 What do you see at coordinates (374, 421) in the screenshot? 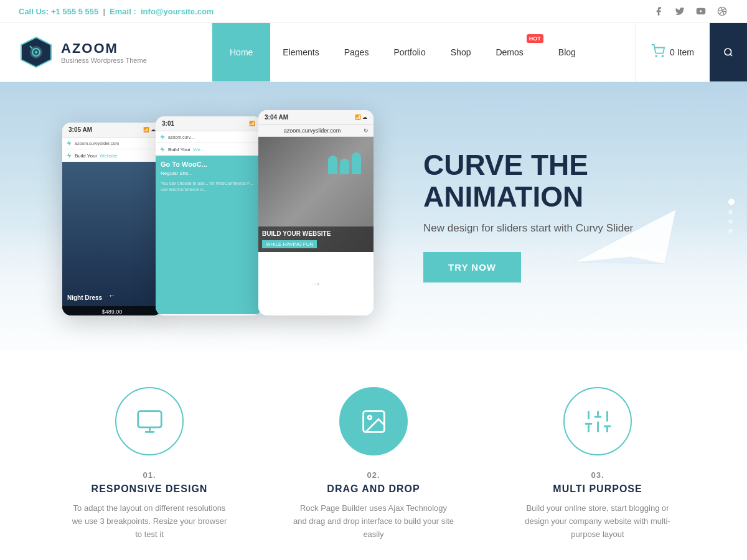
I see `feature-icon-dragdrop` at bounding box center [374, 421].